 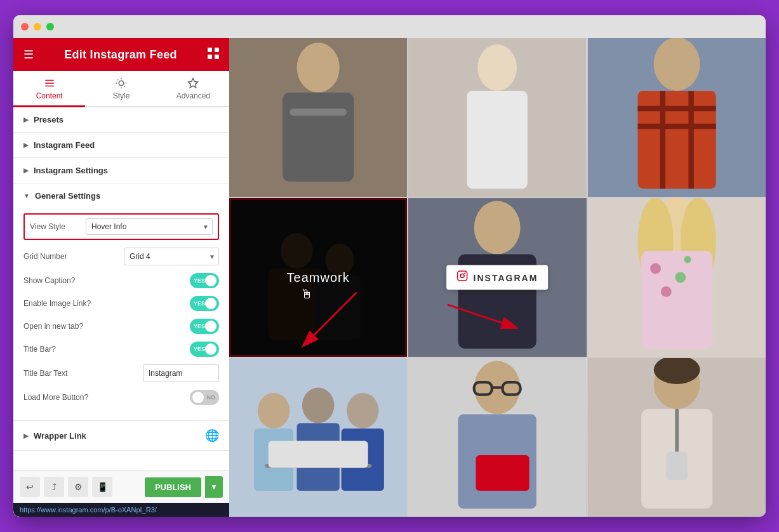 I want to click on instagram-settings-section: ▶ Instagram Settings, so click(x=121, y=171).